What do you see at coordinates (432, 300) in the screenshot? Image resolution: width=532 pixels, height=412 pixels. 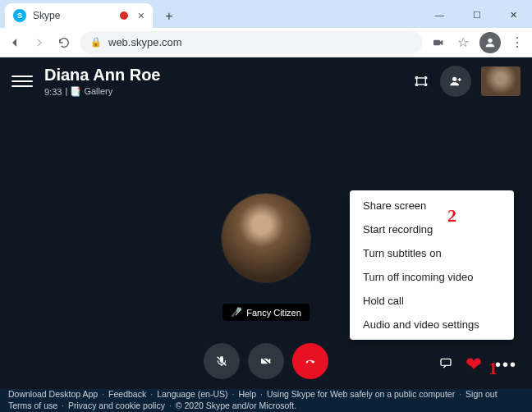 I see `menu-hold-call: Hold call` at bounding box center [432, 300].